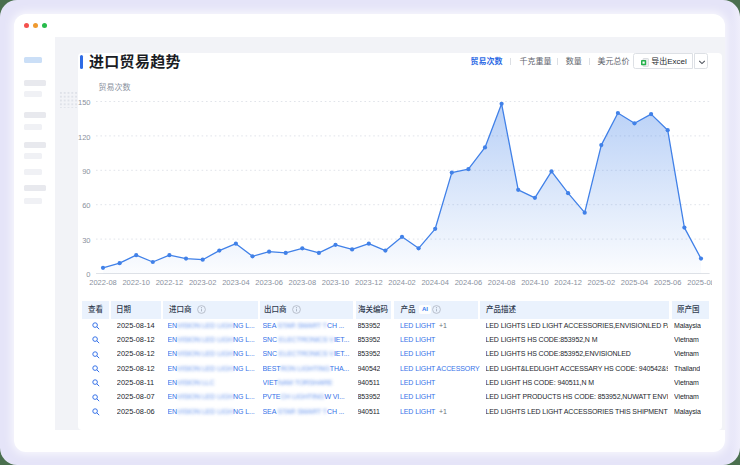  I want to click on svg-text: 2025-04, so click(635, 282).